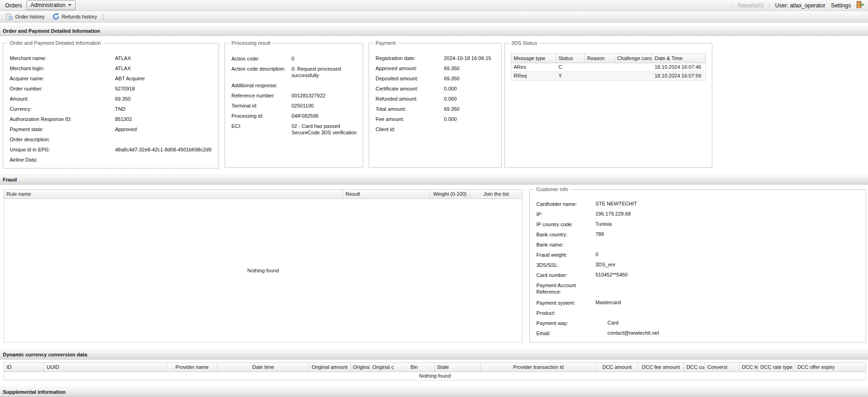 This screenshot has width=868, height=397. Describe the element at coordinates (600, 234) in the screenshot. I see `field-value: 788` at that location.